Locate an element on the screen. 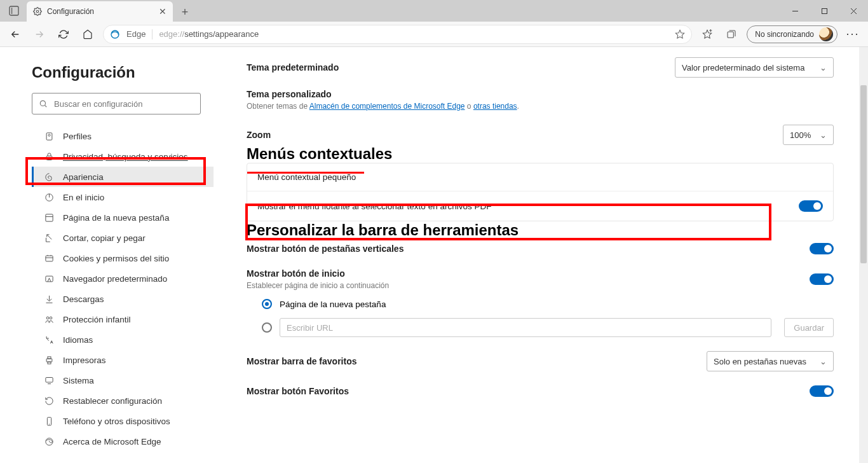  sidebar-item-restablecer-configuraci-n: Restablecer configuración is located at coordinates (123, 401).